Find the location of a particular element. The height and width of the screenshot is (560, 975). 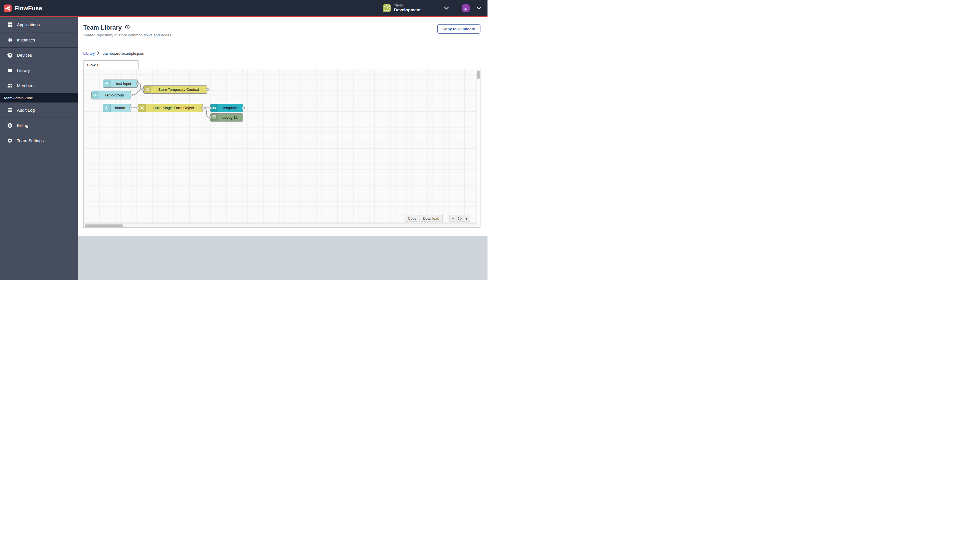

top-navbar: FlowFuse TEAM: Development jp is located at coordinates (244, 8).